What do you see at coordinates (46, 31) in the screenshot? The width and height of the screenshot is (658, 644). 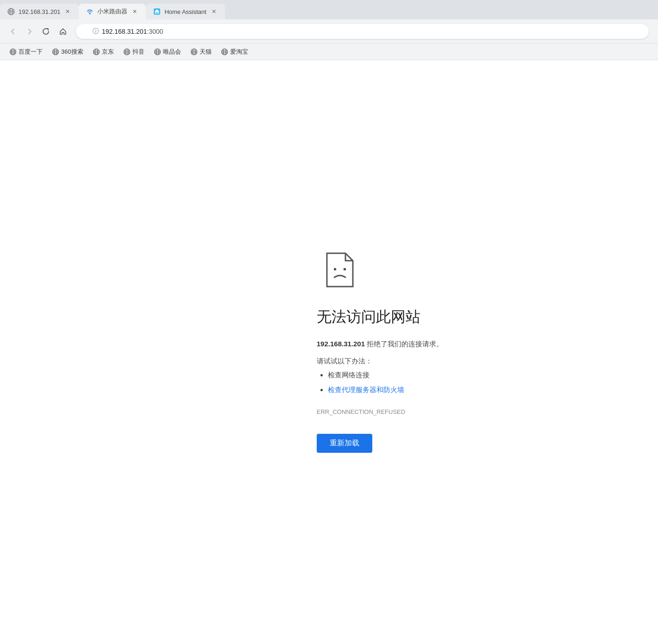 I see `reload-nav-button` at bounding box center [46, 31].